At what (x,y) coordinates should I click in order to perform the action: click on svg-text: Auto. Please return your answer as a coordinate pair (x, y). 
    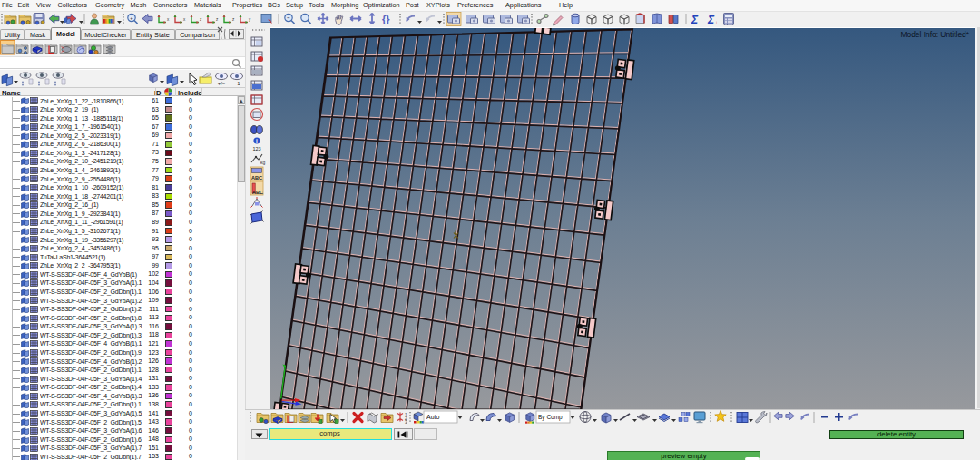
    Looking at the image, I should click on (434, 417).